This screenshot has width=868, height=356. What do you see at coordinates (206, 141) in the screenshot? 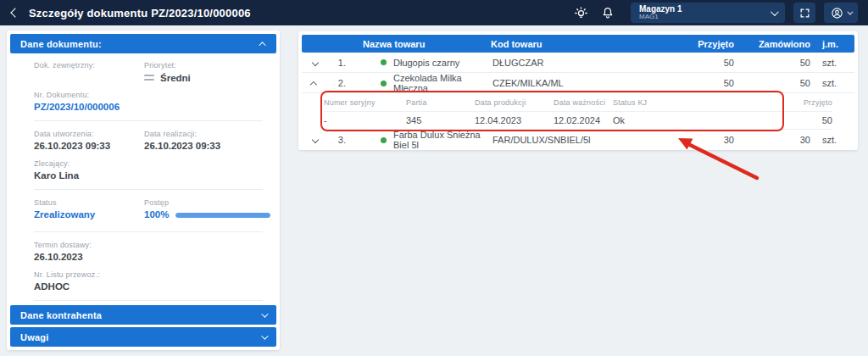
I see `field-data-realizacji: Data realizacji: 26.10.2023 09:33` at bounding box center [206, 141].